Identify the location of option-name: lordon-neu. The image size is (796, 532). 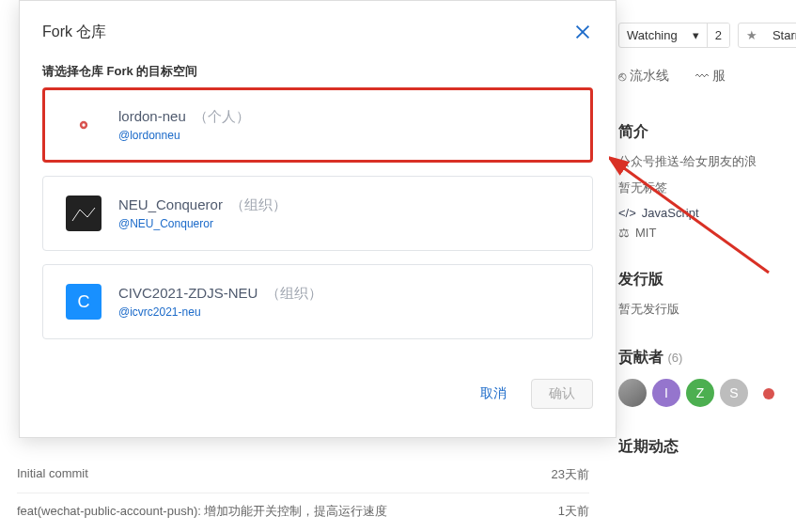
(152, 117).